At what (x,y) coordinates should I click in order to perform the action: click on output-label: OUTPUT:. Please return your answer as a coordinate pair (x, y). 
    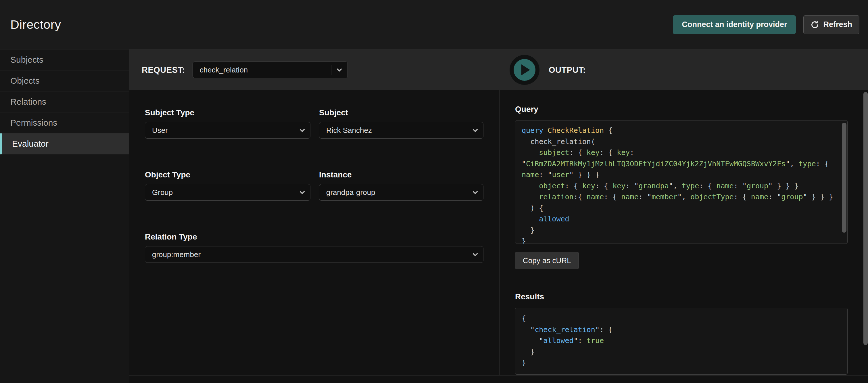
    Looking at the image, I should click on (567, 70).